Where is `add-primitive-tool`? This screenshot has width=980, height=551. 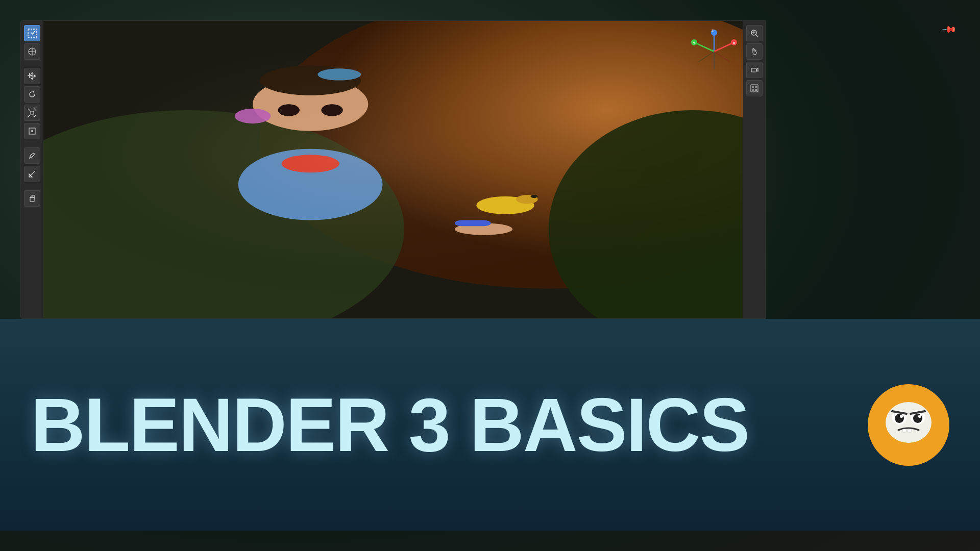
add-primitive-tool is located at coordinates (32, 198).